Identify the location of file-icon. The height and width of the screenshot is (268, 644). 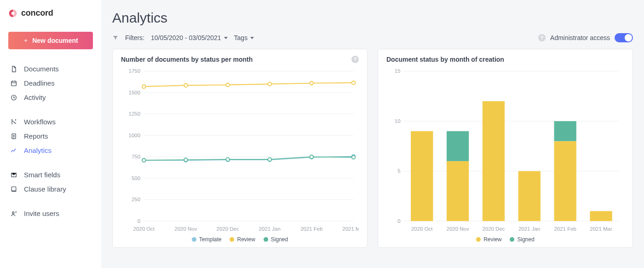
(14, 69).